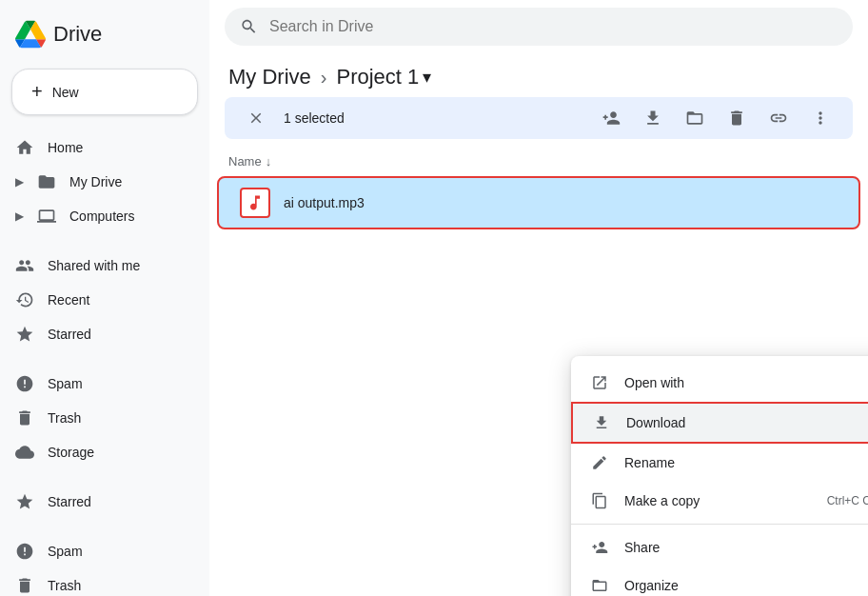 This screenshot has height=596, width=868. Describe the element at coordinates (47, 216) in the screenshot. I see `computer-icon` at that location.